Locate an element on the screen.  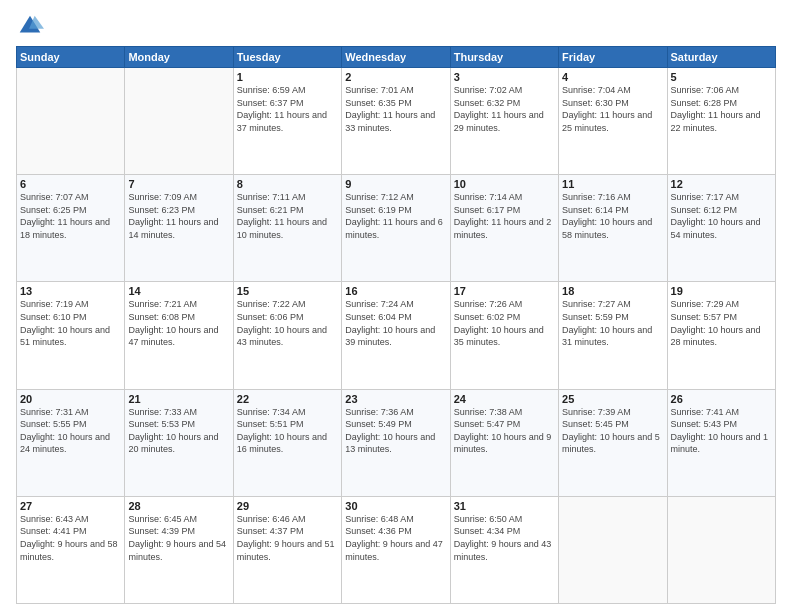
calendar-cell: 22Sunrise: 7:34 AM Sunset: 5:51 PM Dayli… is located at coordinates (287, 442).